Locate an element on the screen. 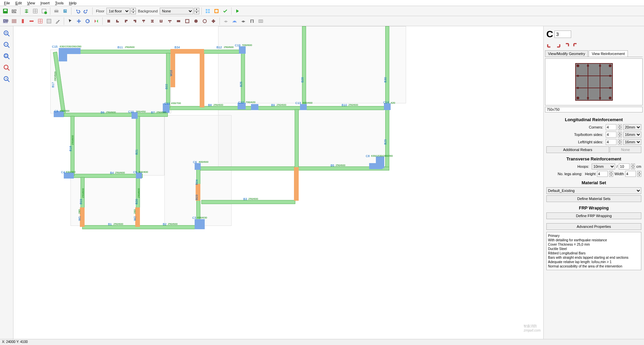 The image size is (644, 345). layer-3d-button is located at coordinates (235, 21).